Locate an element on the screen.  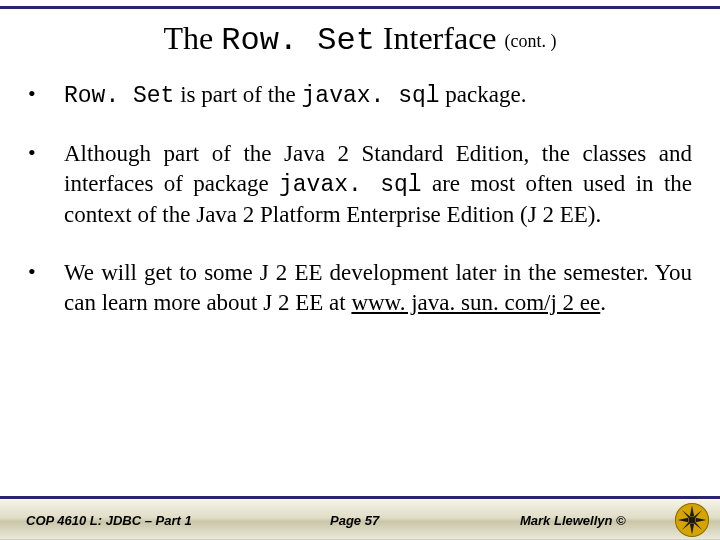
b1-mono1: Row. Set is located at coordinates (119, 96).